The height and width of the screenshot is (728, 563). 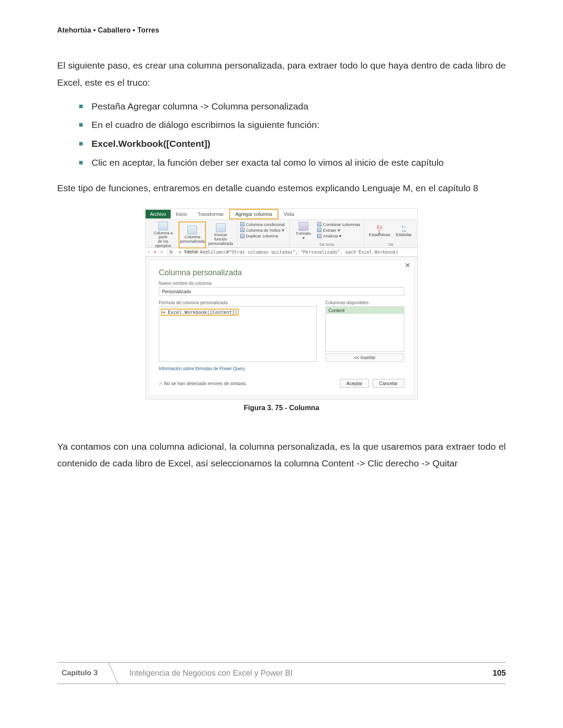 I want to click on duplicar-columna-button: Duplicar columna, so click(x=263, y=236).